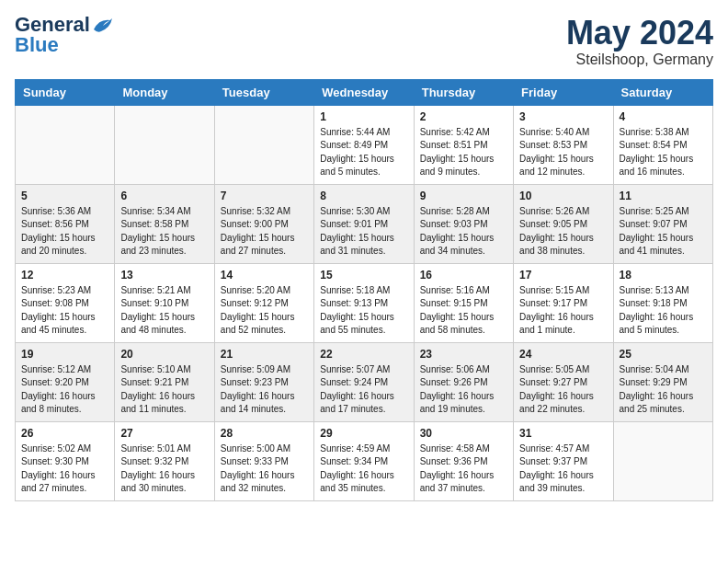 The height and width of the screenshot is (563, 728). I want to click on day-info: Sunrise: 5:06 AMSunset: 9:26 PMDaylight:…, so click(463, 390).